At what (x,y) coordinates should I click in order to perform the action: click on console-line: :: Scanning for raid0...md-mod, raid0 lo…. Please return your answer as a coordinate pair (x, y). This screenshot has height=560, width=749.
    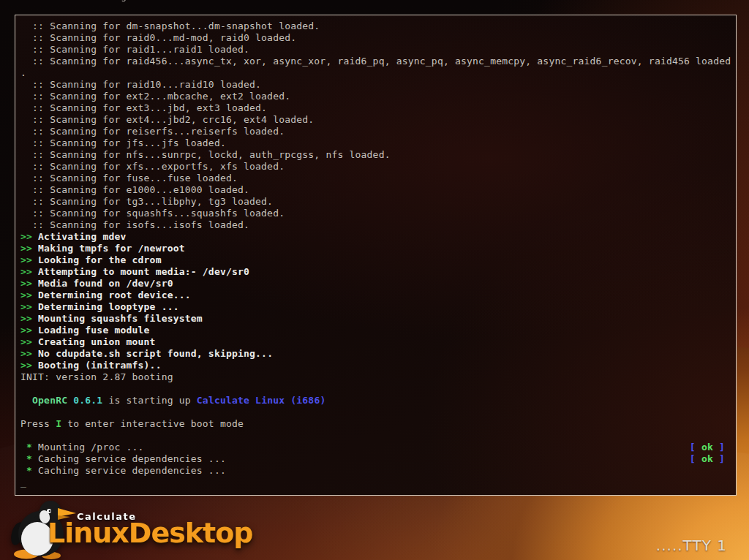
    Looking at the image, I should click on (376, 38).